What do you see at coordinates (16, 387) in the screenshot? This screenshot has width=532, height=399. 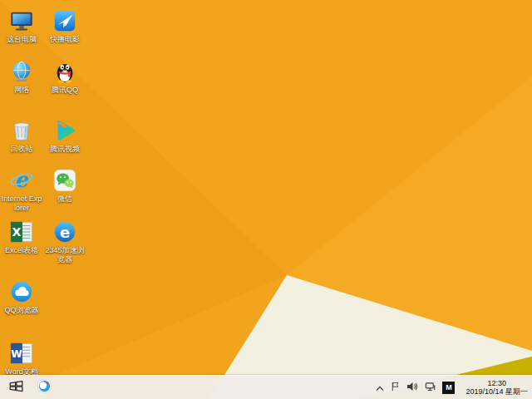 I see `start-button` at bounding box center [16, 387].